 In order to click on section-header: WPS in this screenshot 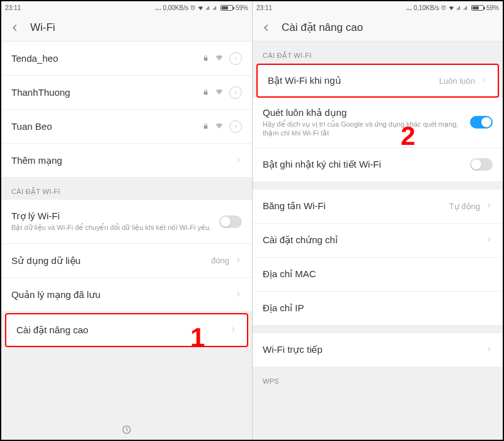, I will do `click(378, 378)`.